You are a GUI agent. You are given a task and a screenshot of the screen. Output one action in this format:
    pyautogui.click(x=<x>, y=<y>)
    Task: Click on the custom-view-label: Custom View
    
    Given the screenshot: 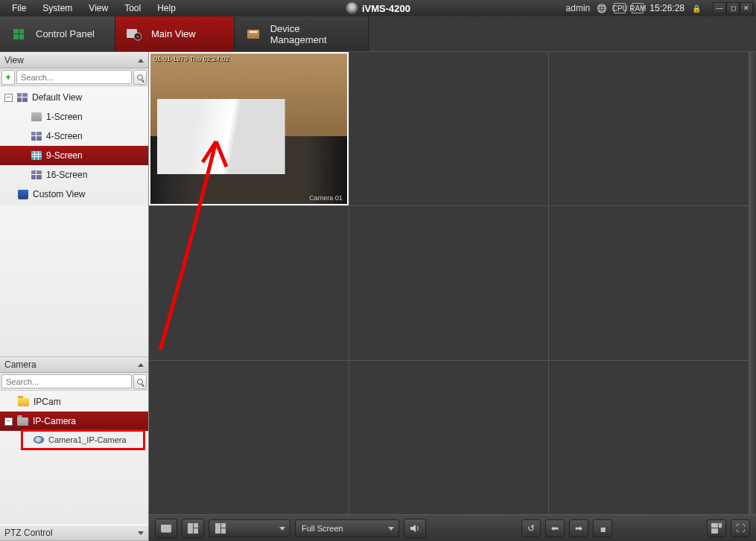 What is the action you would take?
    pyautogui.click(x=59, y=194)
    